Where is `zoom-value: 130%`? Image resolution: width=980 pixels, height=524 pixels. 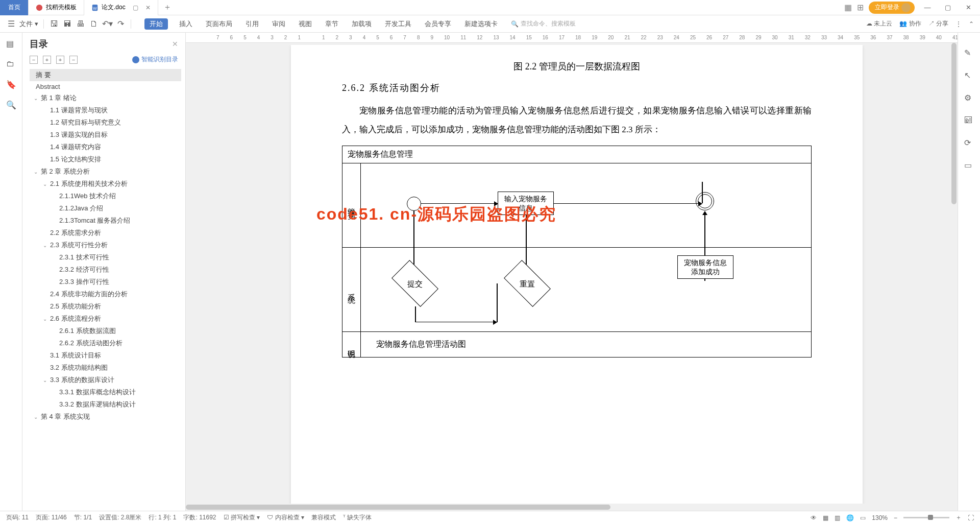 zoom-value: 130% is located at coordinates (880, 518).